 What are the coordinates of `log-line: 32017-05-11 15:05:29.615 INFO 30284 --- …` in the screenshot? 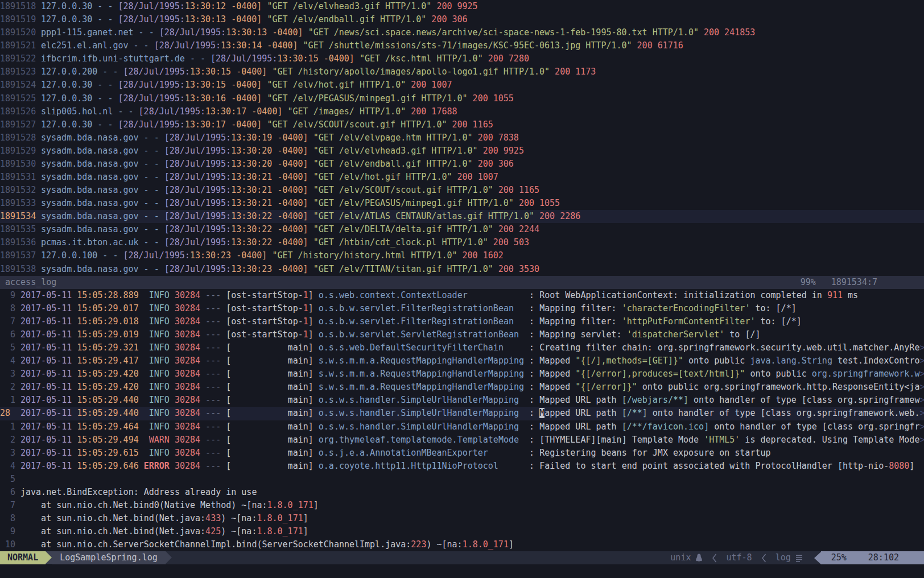 It's located at (462, 453).